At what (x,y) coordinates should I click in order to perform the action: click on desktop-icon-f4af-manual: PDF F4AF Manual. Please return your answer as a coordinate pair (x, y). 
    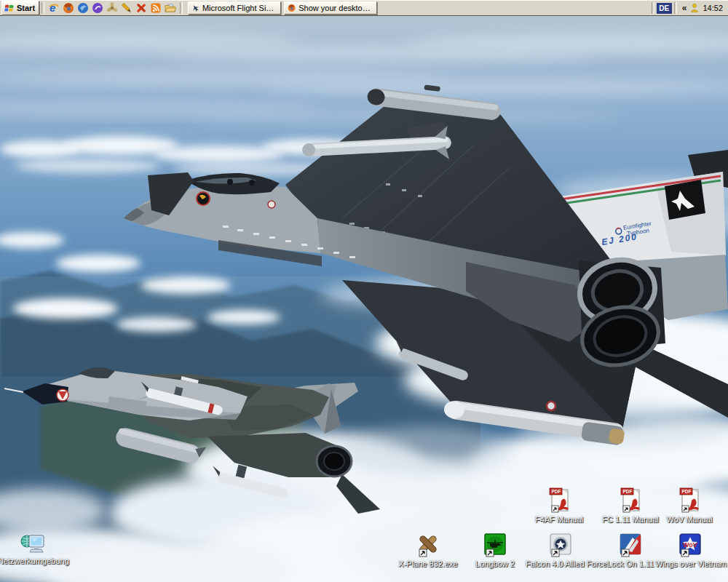
    Looking at the image, I should click on (559, 506).